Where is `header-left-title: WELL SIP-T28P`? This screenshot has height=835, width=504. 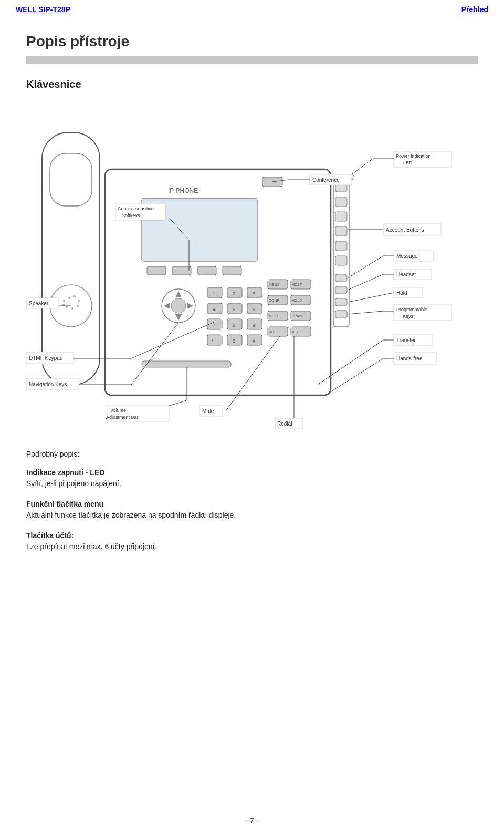 header-left-title: WELL SIP-T28P is located at coordinates (43, 9).